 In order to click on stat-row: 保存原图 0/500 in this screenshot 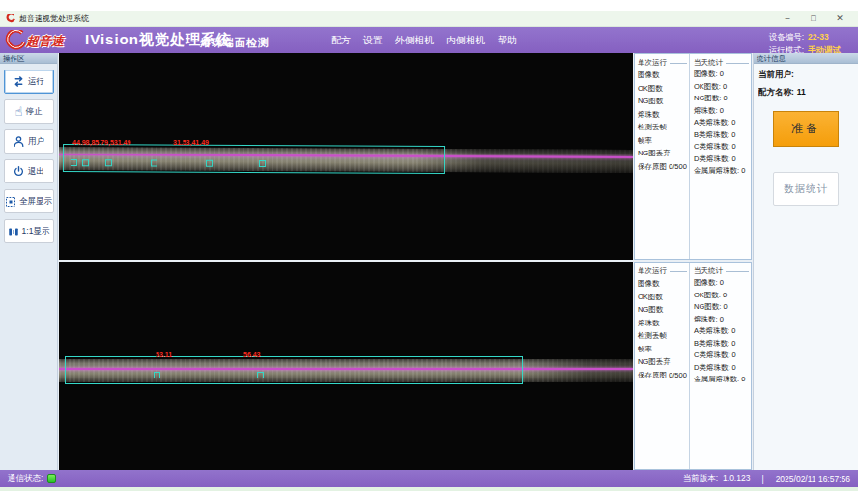, I will do `click(663, 167)`.